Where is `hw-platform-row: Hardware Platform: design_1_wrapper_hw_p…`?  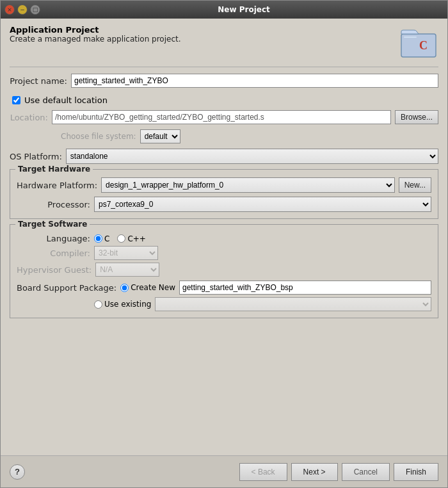 hw-platform-row: Hardware Platform: design_1_wrapper_hw_p… is located at coordinates (224, 185).